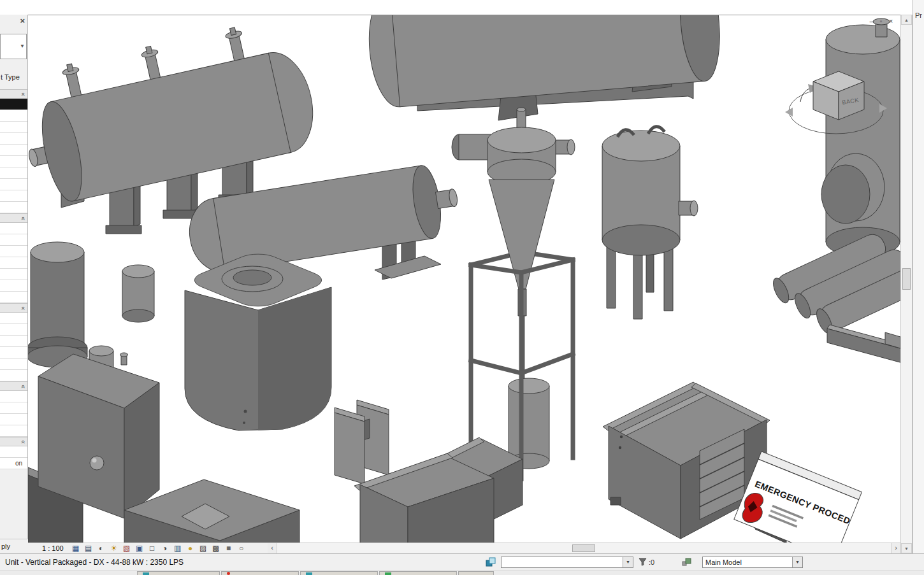 The height and width of the screenshot is (575, 924). Describe the element at coordinates (89, 549) in the screenshot. I see `detail-level-icon: ▤` at that location.